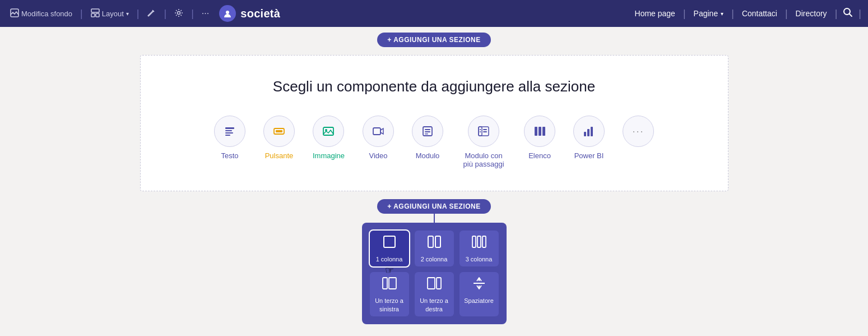  I want to click on component-pulsante: Pulsante, so click(279, 138).